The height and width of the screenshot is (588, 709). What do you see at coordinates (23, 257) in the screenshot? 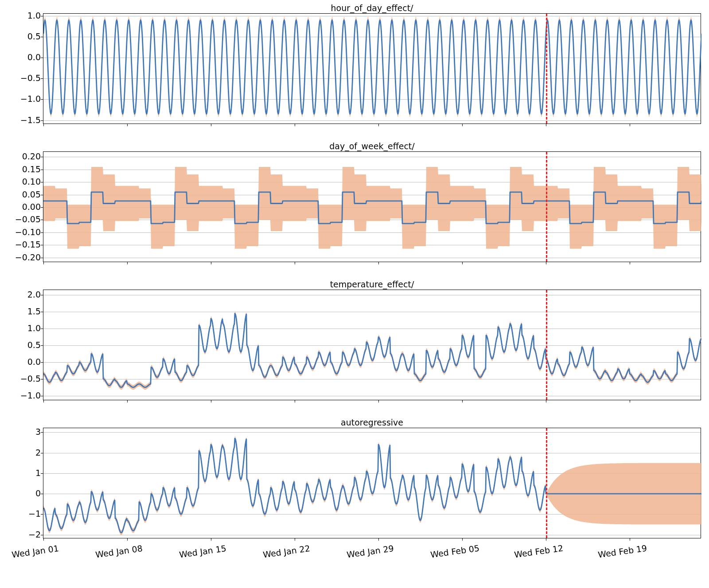
I see `y-tick-label: −0.20` at bounding box center [23, 257].